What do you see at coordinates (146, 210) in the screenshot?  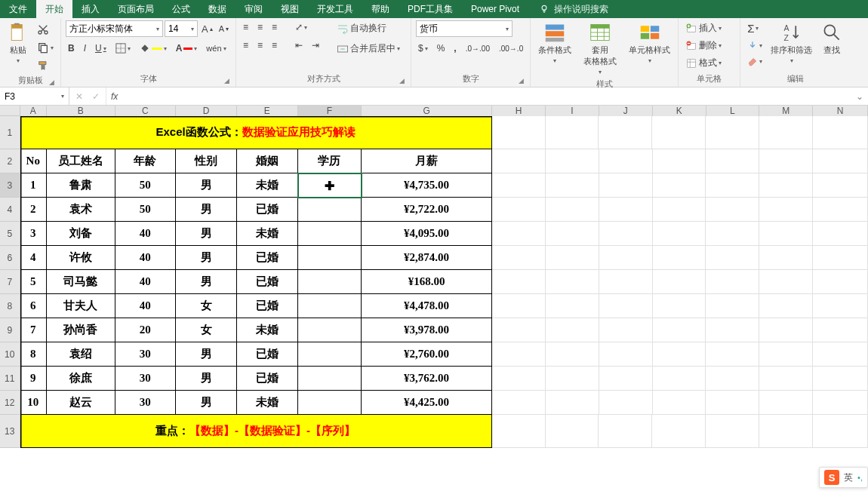 I see `table-cell: 50` at bounding box center [146, 210].